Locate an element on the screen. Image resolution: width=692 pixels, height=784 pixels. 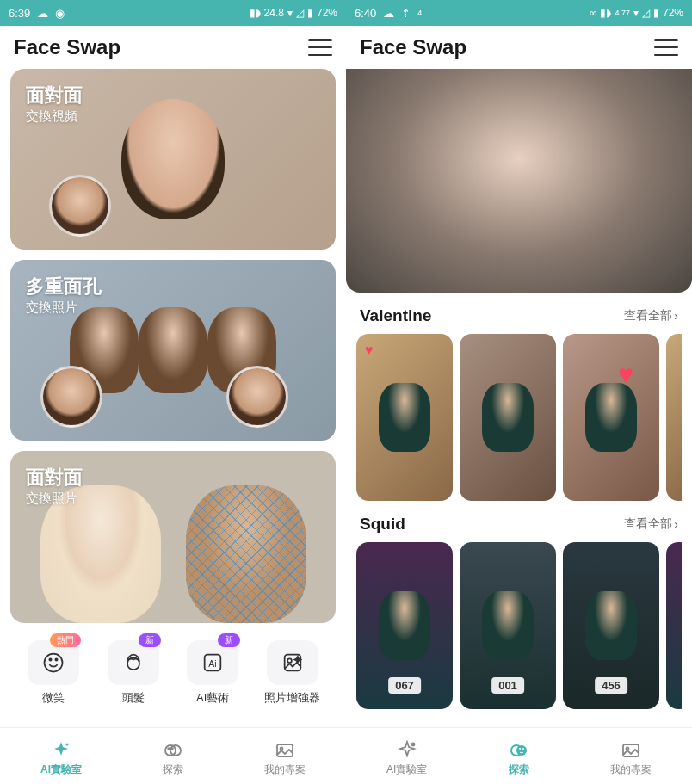
face-mesh-image is located at coordinates (246, 554).